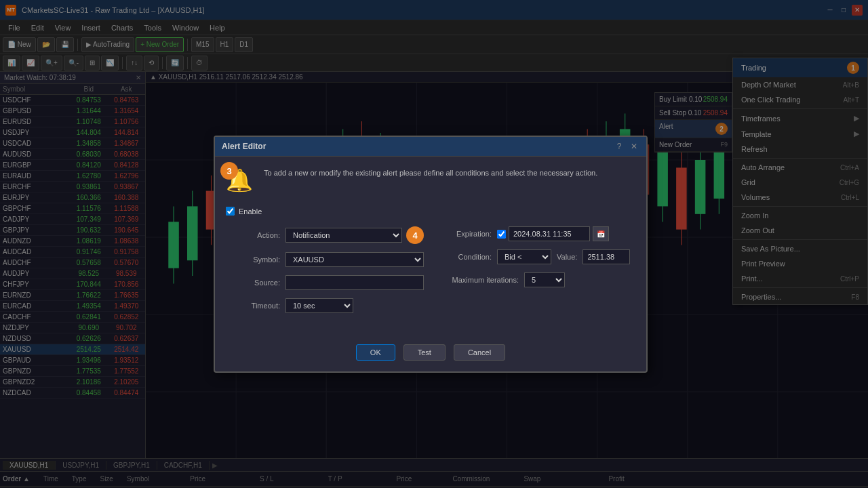 The width and height of the screenshot is (868, 488). What do you see at coordinates (431, 211) in the screenshot?
I see `enable-row: Enable` at bounding box center [431, 211].